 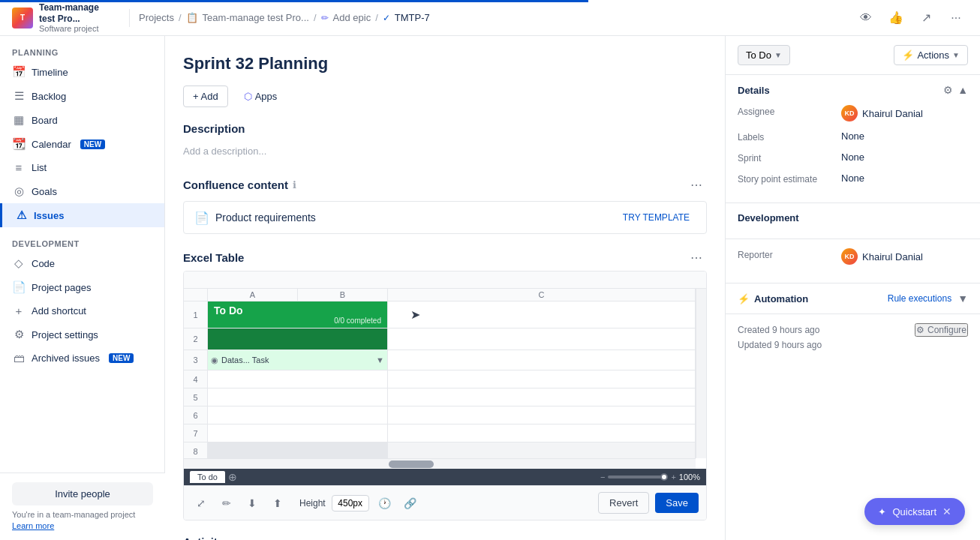 I want to click on add-shortcut-icon: +, so click(x=19, y=310).